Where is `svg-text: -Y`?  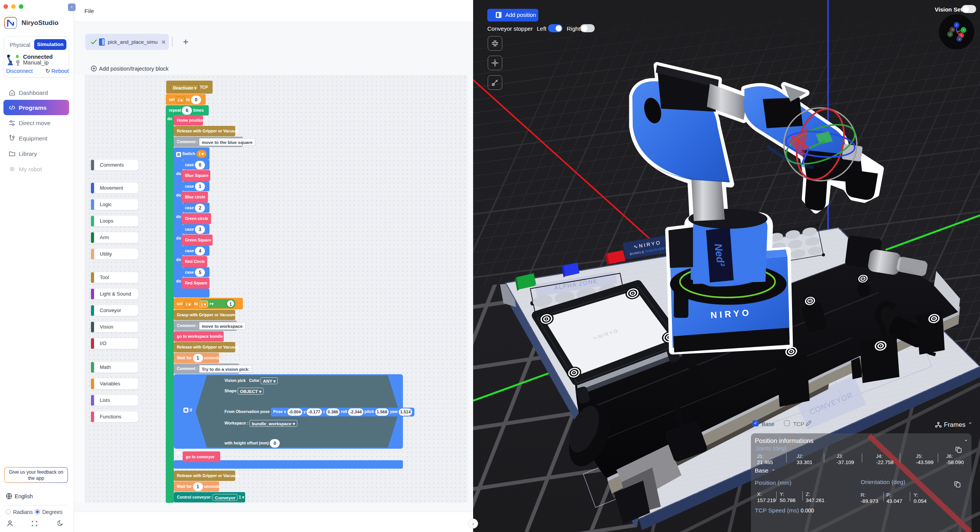
svg-text: -Y is located at coordinates (950, 35).